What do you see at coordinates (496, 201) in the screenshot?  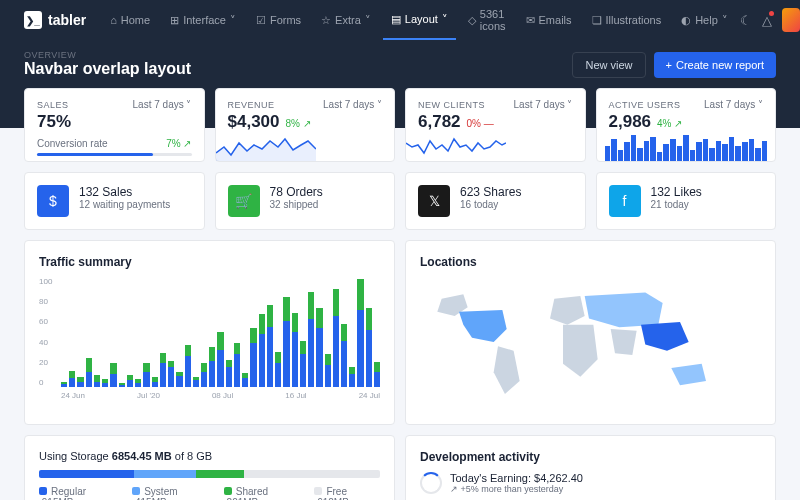 I see `stat-shares: 𝕏623 Shares16 today` at bounding box center [496, 201].